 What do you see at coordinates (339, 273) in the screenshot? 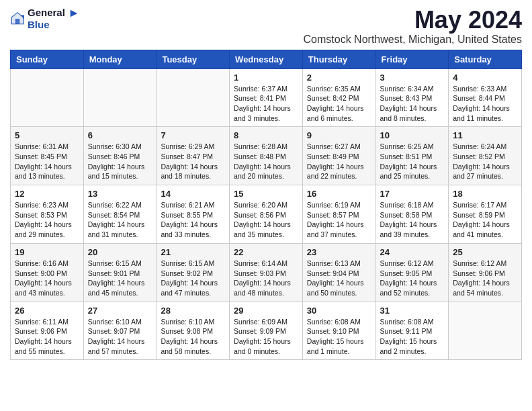
I see `calendar-cell: 23Sunrise: 6:13 AMSunset: 9:04 PMDayligh…` at bounding box center [339, 273].